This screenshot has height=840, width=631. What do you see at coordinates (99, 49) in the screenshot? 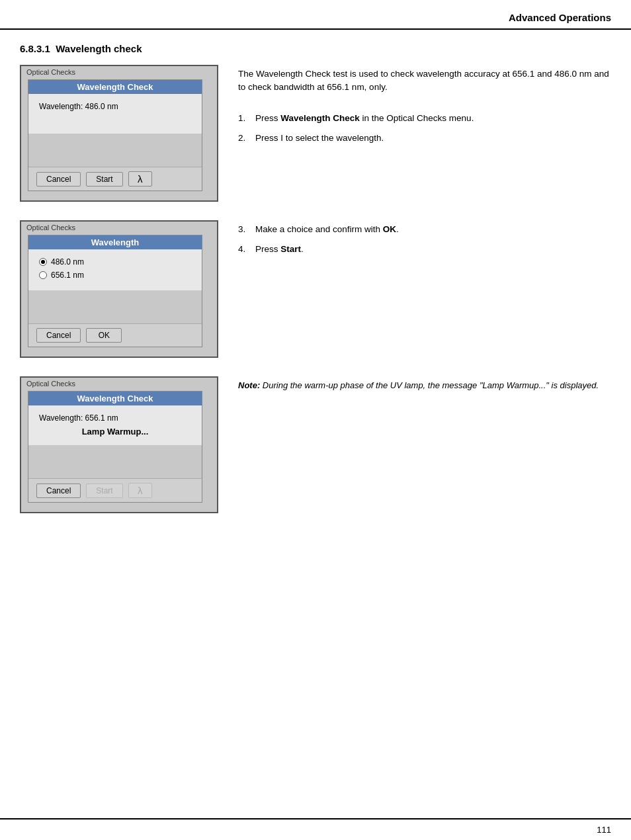
I see `section-heading: Wavelength check` at bounding box center [99, 49].